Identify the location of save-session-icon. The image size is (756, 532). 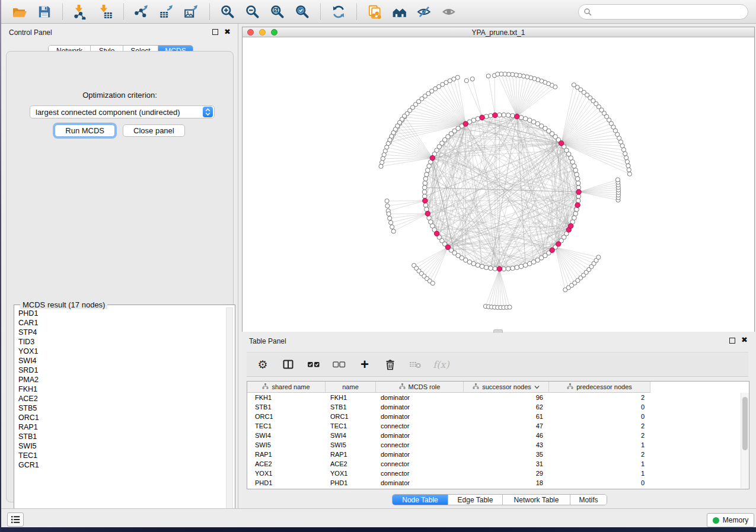
(44, 12).